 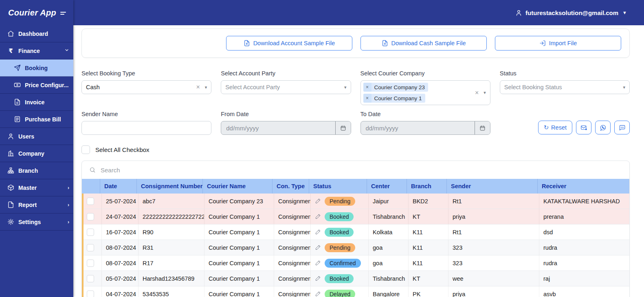 What do you see at coordinates (37, 119) in the screenshot?
I see `sidebar-item-purchase-bill: Purchase Bill` at bounding box center [37, 119].